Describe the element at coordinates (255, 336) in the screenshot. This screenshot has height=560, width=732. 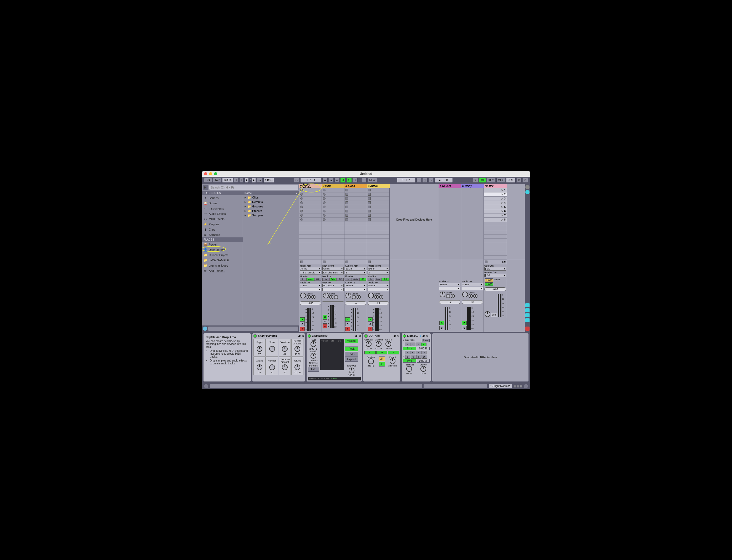
I see `device-on-icon` at that location.